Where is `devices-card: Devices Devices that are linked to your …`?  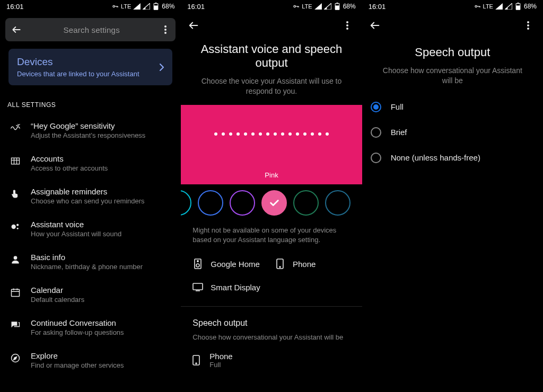 devices-card: Devices Devices that are linked to your … is located at coordinates (90, 67).